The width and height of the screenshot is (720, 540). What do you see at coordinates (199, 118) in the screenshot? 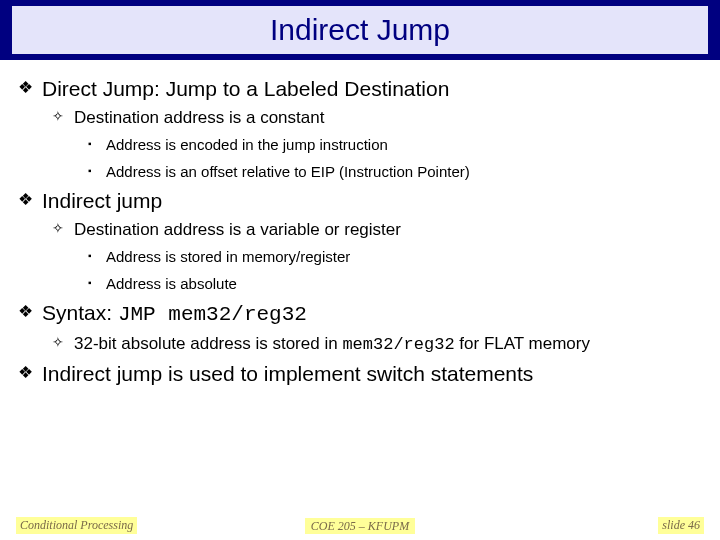
I see `text: Destination address is a constant` at bounding box center [199, 118].